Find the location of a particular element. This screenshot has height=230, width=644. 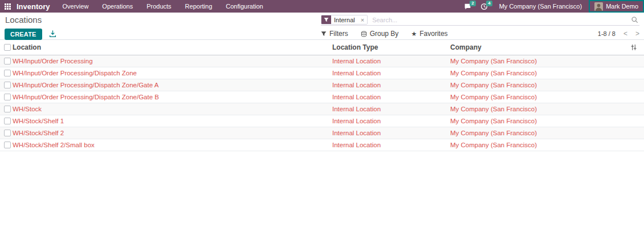

table-row: WH/Stock Internal Location My Company (S… is located at coordinates (322, 110).